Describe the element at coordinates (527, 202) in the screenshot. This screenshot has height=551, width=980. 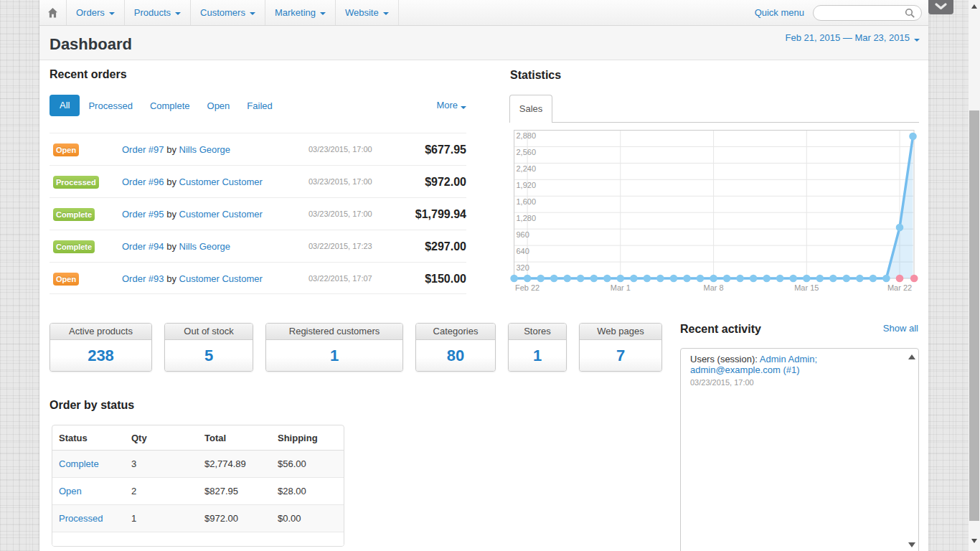
I see `svg-text: 1,600` at that location.